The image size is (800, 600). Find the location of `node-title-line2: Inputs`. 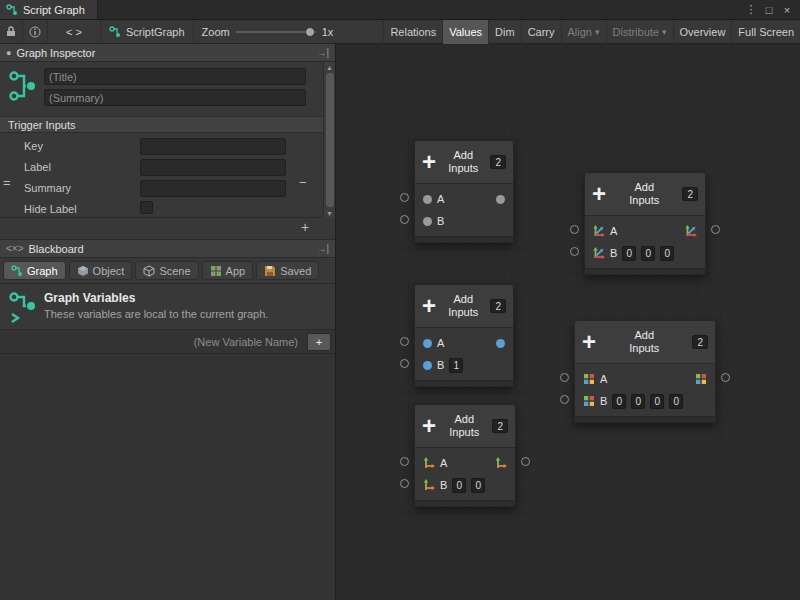

node-title-line2: Inputs is located at coordinates (463, 312).